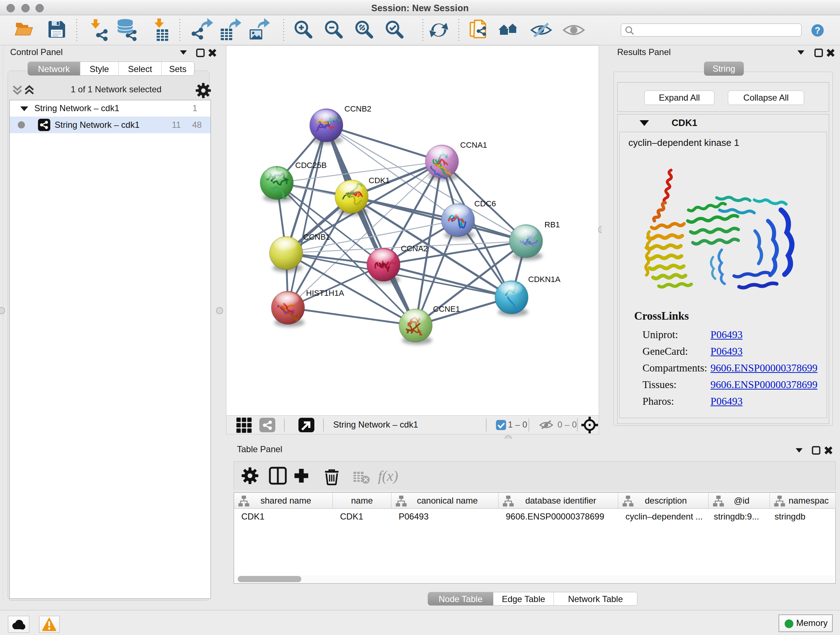 The height and width of the screenshot is (635, 840). I want to click on svg-text: CCNE1, so click(447, 309).